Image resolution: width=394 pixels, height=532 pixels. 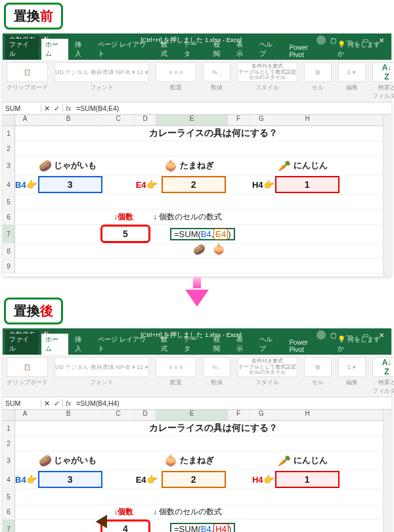 What do you see at coordinates (197, 479) in the screenshot?
I see `row-4: 4 B4👉 3 E4👉 2 H4👉 1` at bounding box center [197, 479].